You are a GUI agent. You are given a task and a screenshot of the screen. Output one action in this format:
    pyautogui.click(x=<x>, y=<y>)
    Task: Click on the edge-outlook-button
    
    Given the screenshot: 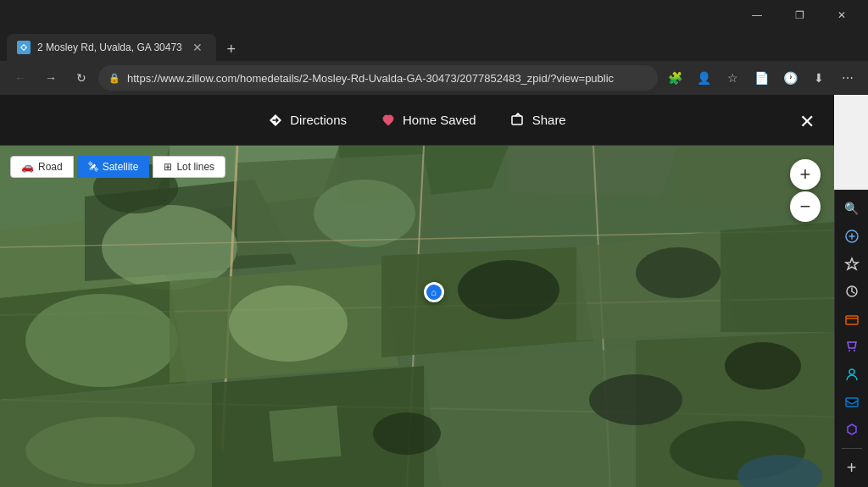 What is the action you would take?
    pyautogui.click(x=852, y=401)
    